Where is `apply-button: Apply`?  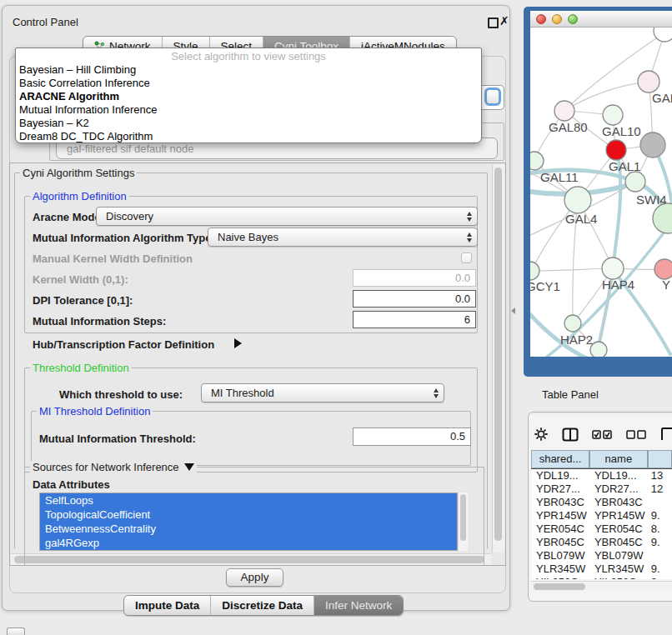
apply-button: Apply is located at coordinates (255, 578).